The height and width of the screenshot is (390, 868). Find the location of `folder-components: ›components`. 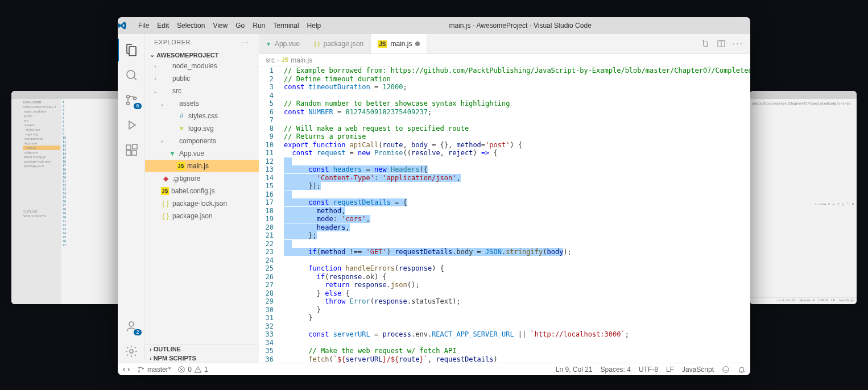

folder-components: ›components is located at coordinates (202, 141).